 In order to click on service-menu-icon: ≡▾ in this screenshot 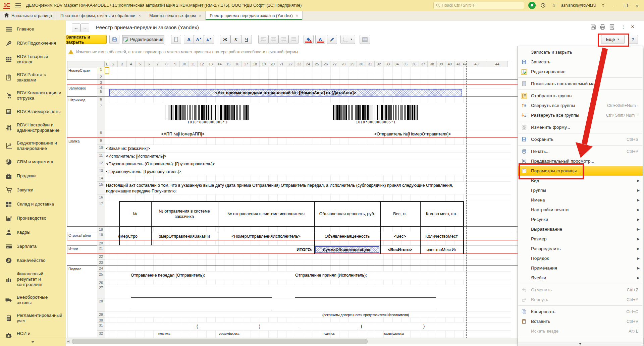, I will do `click(603, 5)`.